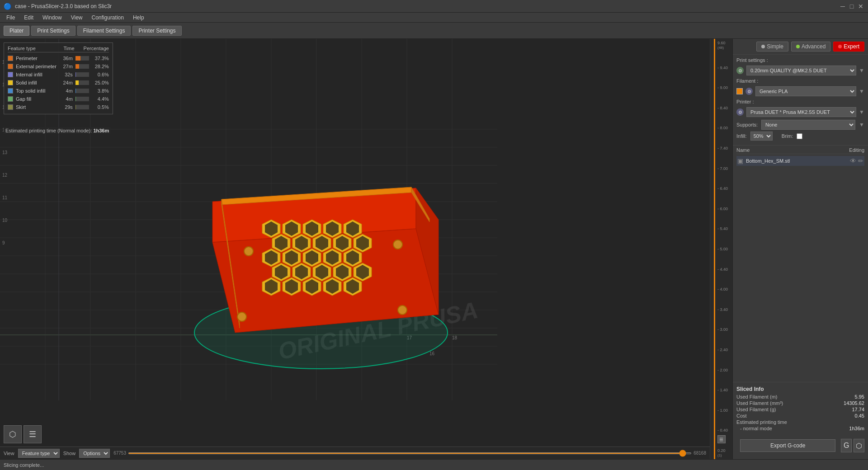 The height and width of the screenshot is (470, 868). Describe the element at coordinates (96, 48) in the screenshot. I see `percentage-col: Percentage` at that location.